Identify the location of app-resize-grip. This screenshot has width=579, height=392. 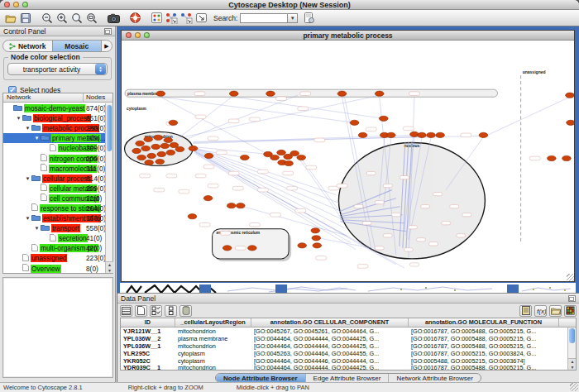
(574, 387).